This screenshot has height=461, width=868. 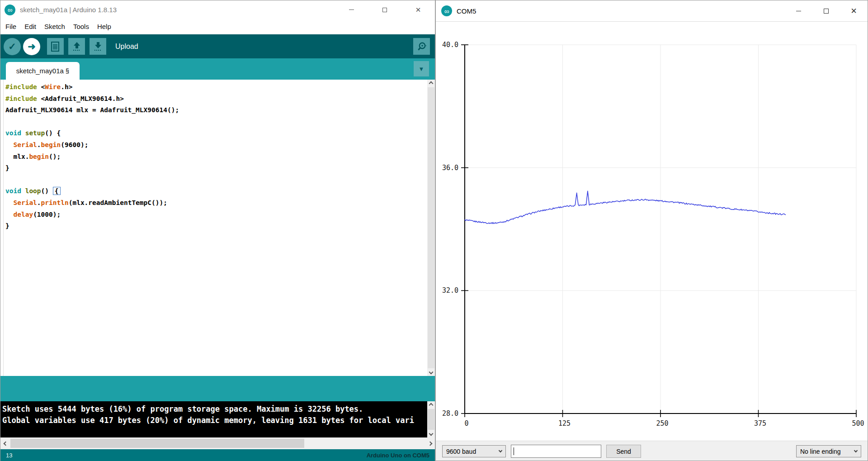 What do you see at coordinates (431, 419) in the screenshot?
I see `console-vertical-scrollbar` at bounding box center [431, 419].